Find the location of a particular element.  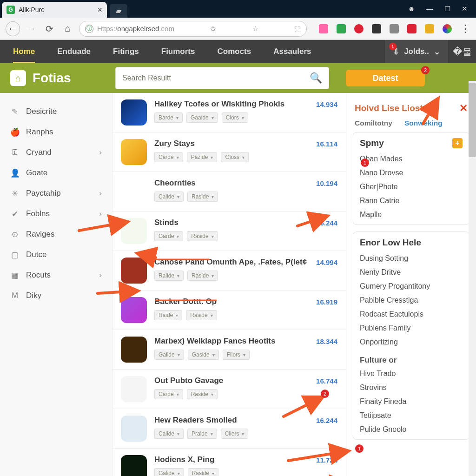

list-item: Oban Mades is located at coordinates (411, 159).